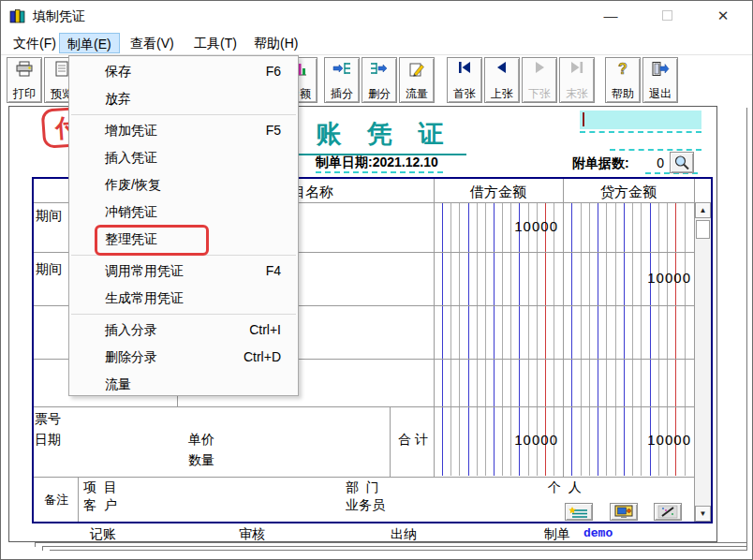 The height and width of the screenshot is (560, 753). I want to click on note-tool-button, so click(579, 511).